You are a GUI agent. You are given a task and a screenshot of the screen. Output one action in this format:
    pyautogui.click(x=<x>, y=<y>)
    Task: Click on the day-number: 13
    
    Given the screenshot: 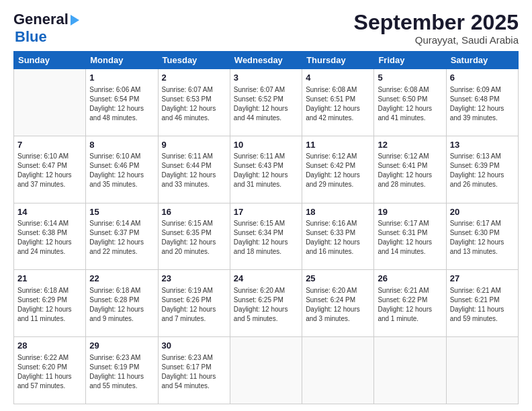 What is the action you would take?
    pyautogui.click(x=482, y=145)
    